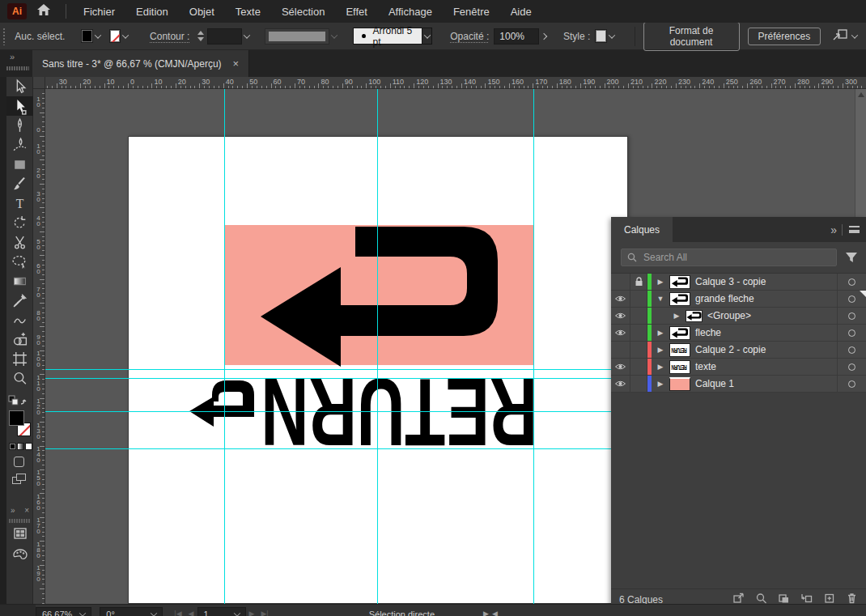 This screenshot has height=616, width=866. What do you see at coordinates (691, 36) in the screenshot?
I see `document-setup-button: Format de document` at bounding box center [691, 36].